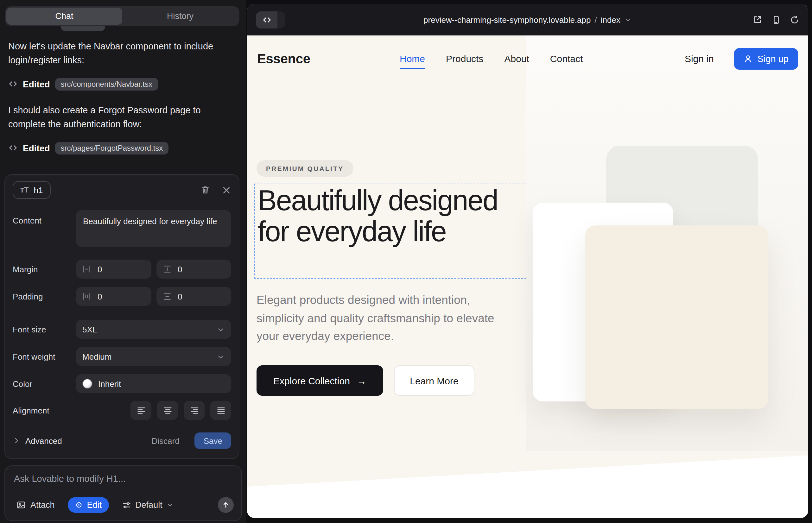  I want to click on discard-button: Discard, so click(166, 441).